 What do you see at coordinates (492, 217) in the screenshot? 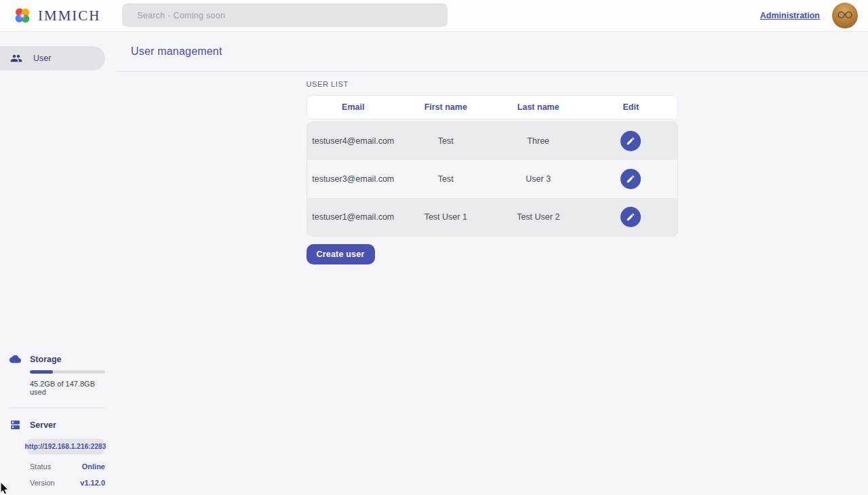
I see `table-row: testuser1@email.com Test User 1 Test Use…` at bounding box center [492, 217].